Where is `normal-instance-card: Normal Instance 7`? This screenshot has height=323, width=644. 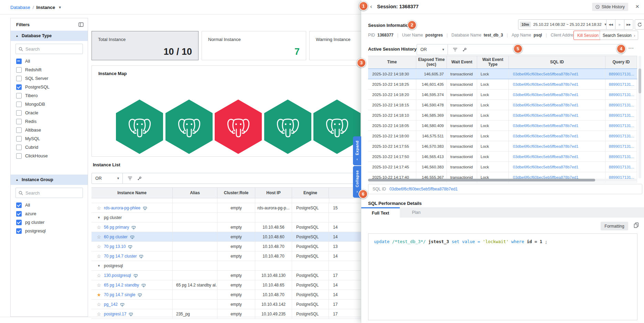
normal-instance-card: Normal Instance 7 is located at coordinates (254, 45).